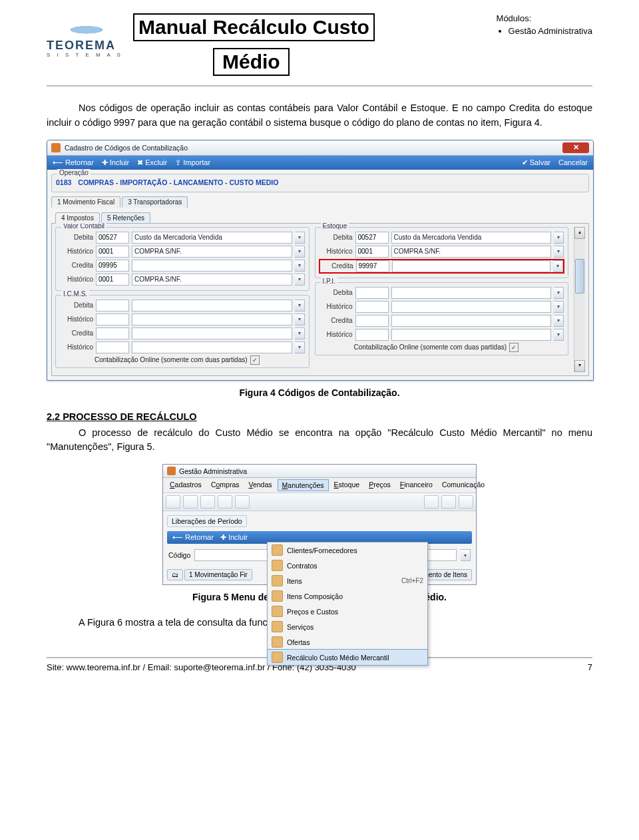 This screenshot has height=840, width=639. Describe the element at coordinates (347, 642) in the screenshot. I see `menu-item-ofertas: Ofertas` at that location.